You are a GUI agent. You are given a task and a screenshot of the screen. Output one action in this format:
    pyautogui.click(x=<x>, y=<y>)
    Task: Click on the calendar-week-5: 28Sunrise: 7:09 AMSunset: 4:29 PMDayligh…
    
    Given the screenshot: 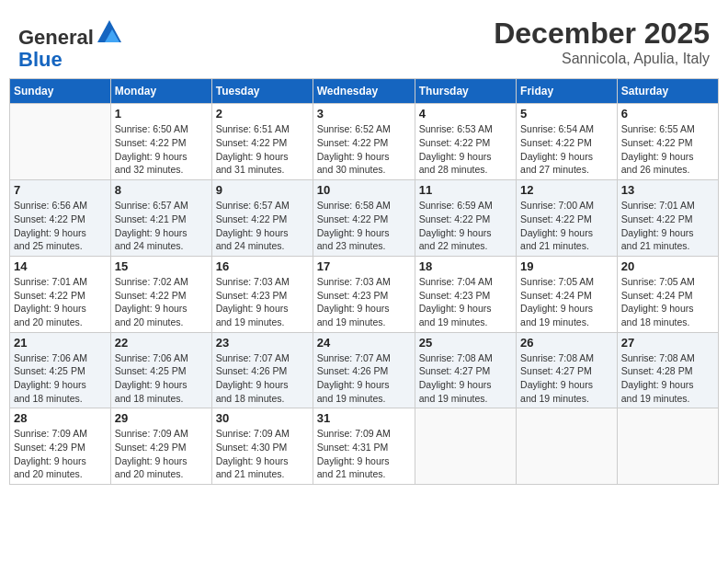 What is the action you would take?
    pyautogui.click(x=364, y=447)
    